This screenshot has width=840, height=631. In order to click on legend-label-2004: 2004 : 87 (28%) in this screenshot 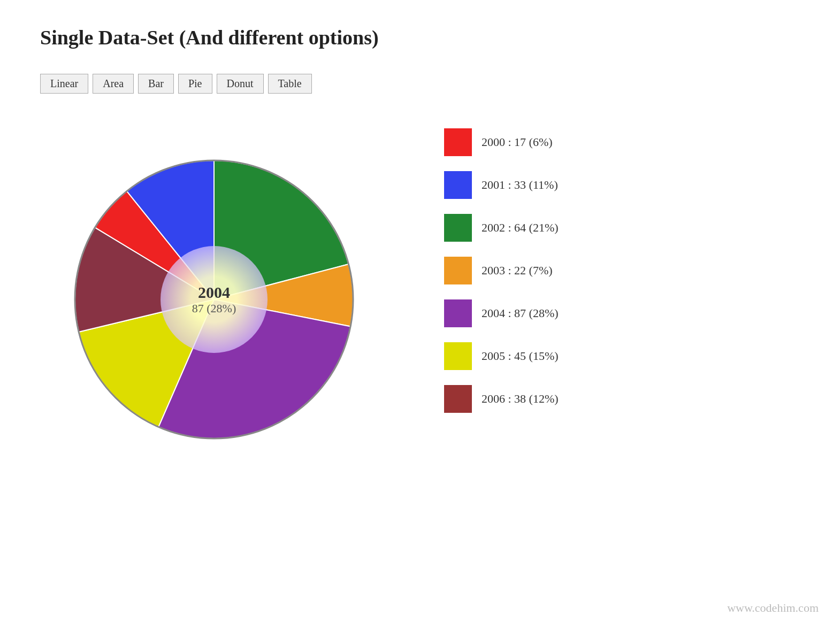, I will do `click(520, 313)`.